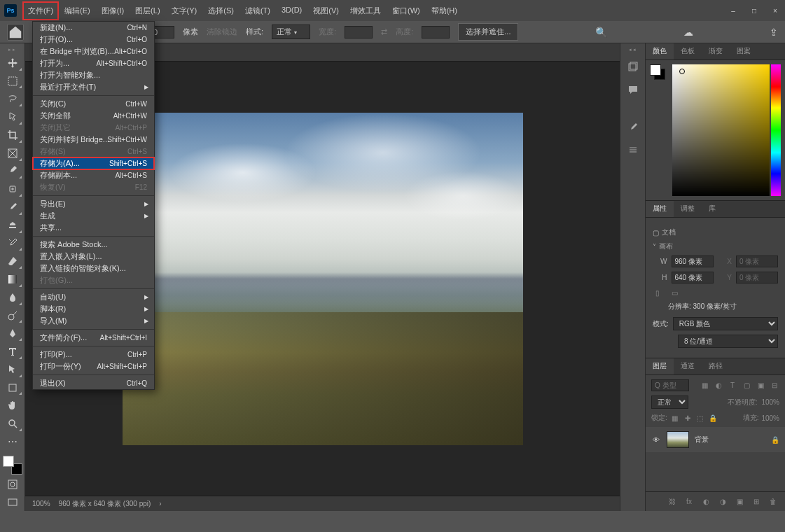  What do you see at coordinates (94, 76) in the screenshot?
I see `menu-item-: 打开为智能对象...` at bounding box center [94, 76].